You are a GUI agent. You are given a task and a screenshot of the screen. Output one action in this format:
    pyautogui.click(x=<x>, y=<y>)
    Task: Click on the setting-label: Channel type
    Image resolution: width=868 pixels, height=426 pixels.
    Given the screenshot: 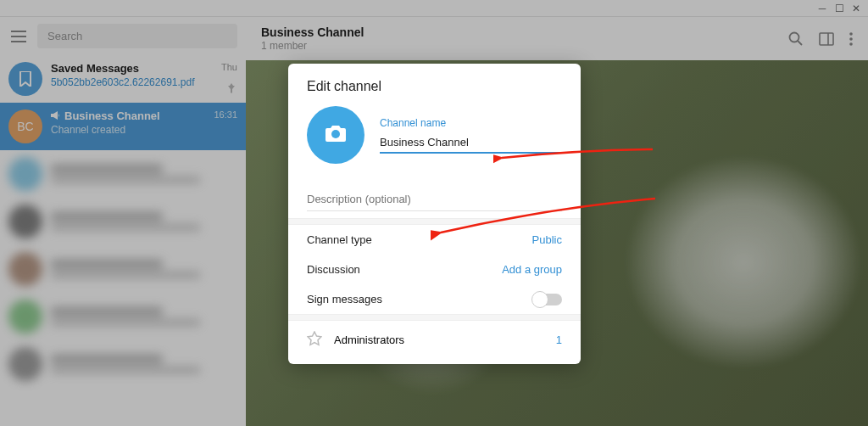 What is the action you would take?
    pyautogui.click(x=339, y=239)
    